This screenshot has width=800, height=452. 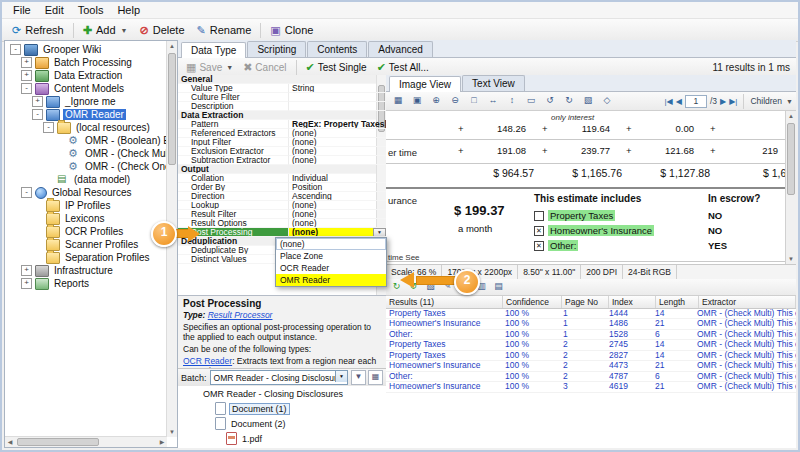 What do you see at coordinates (550, 101) in the screenshot?
I see `rotate-left-icon: ↺` at bounding box center [550, 101].